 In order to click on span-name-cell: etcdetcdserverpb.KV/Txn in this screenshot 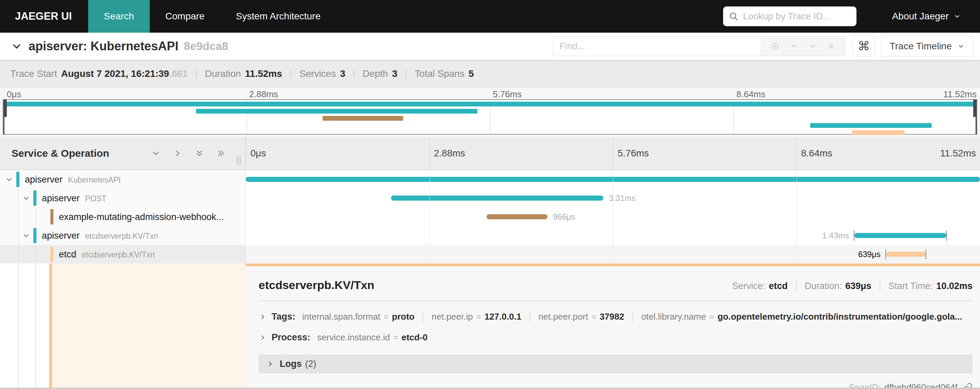, I will do `click(123, 254)`.